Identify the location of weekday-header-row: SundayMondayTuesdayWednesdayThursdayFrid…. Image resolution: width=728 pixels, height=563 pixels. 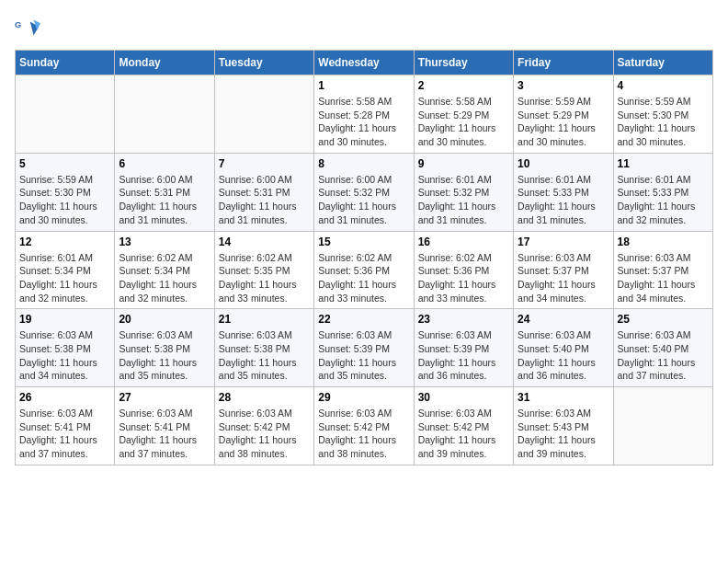
(364, 63).